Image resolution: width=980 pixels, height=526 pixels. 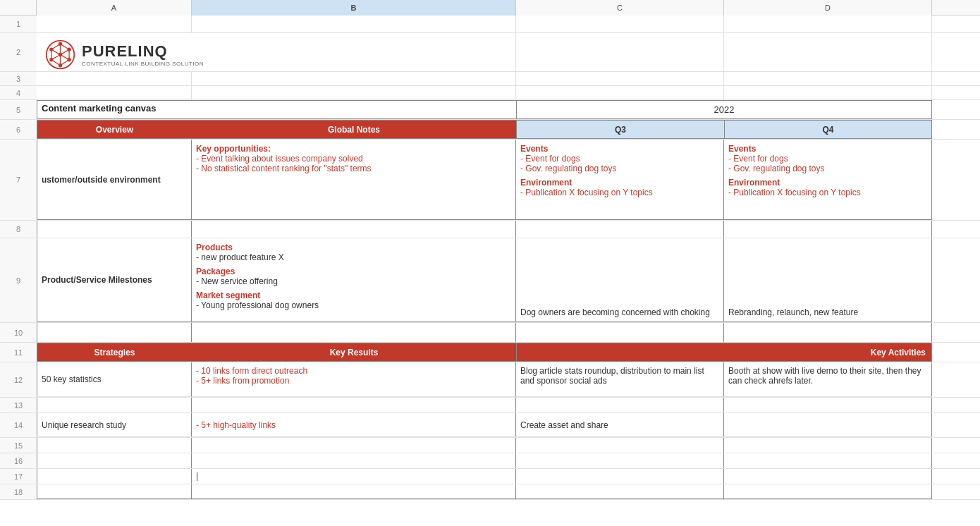 What do you see at coordinates (793, 312) in the screenshot?
I see `rebranding-text: Rebranding, relaunch, new feature` at bounding box center [793, 312].